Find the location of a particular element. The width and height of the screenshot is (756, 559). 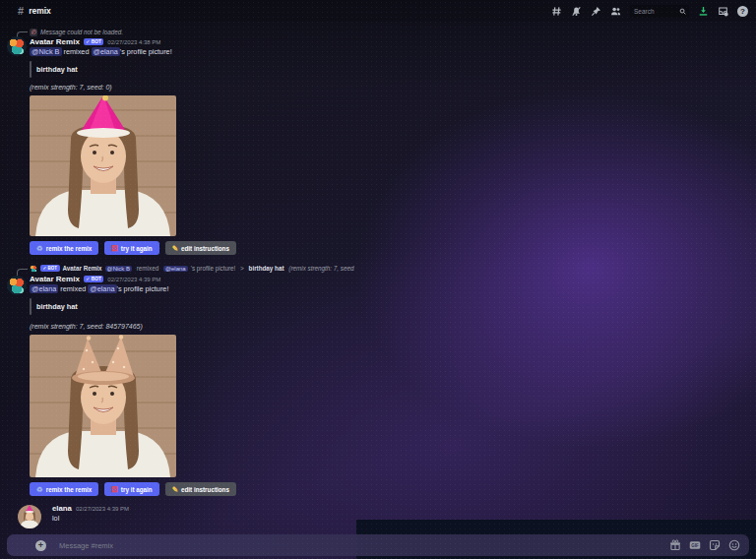

message-text: @elana remixed @elana's profile picture! is located at coordinates (226, 289).